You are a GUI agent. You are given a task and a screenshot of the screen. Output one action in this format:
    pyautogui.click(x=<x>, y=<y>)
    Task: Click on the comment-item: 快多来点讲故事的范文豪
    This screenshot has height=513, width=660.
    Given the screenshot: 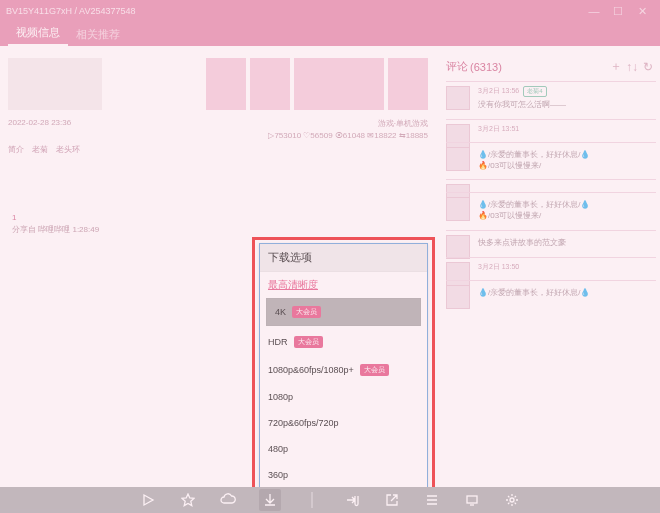 What is the action you would take?
    pyautogui.click(x=551, y=244)
    